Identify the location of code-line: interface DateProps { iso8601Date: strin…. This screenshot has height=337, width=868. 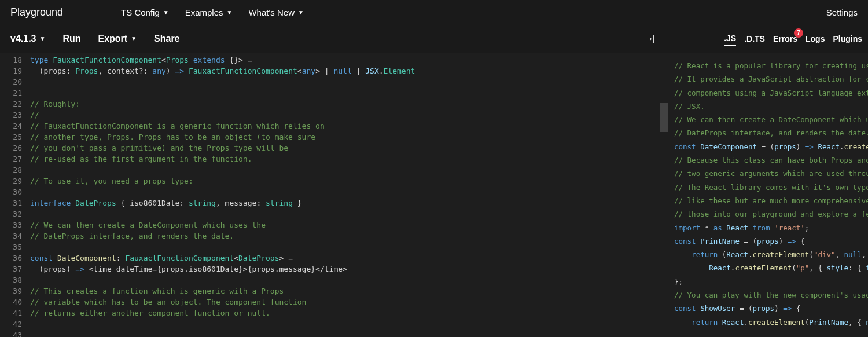
(349, 203).